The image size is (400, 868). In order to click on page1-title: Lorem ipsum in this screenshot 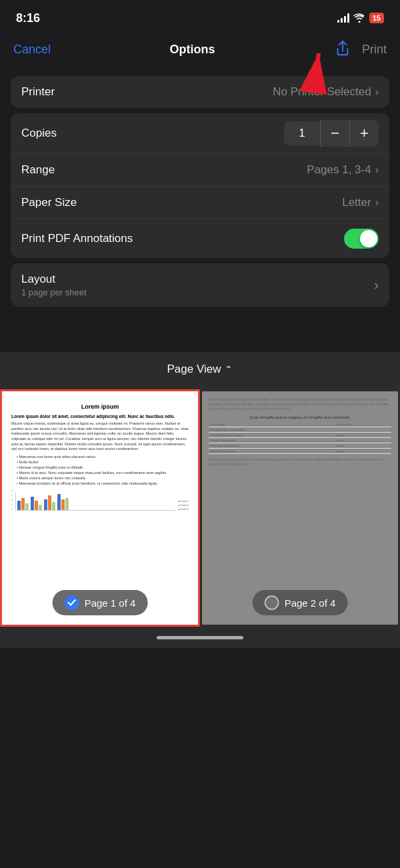, I will do `click(100, 407)`.